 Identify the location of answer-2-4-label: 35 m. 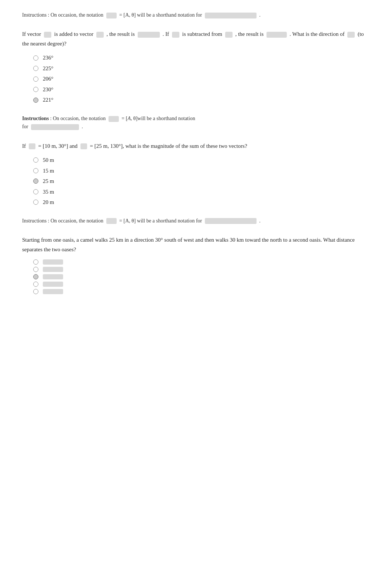
(48, 192).